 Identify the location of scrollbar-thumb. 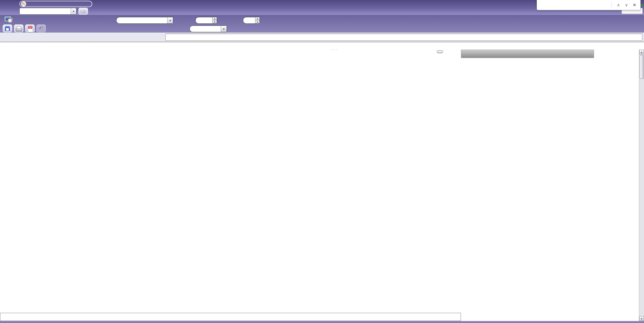
(642, 67).